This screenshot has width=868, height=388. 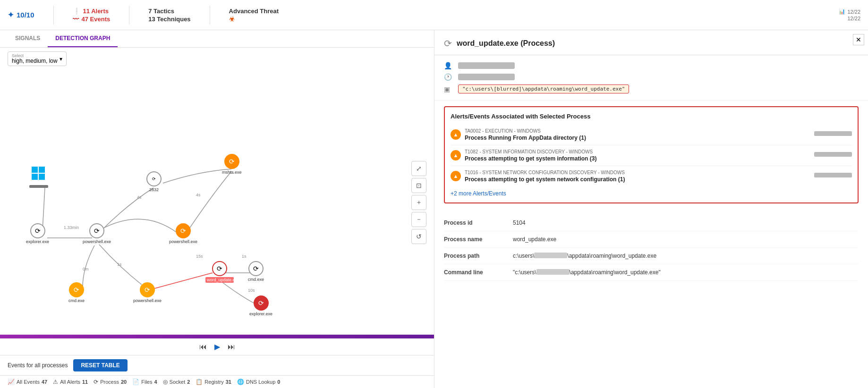 I want to click on detail-process-path: Process path c:\users\ \appdata\roaming\…, so click(x=651, y=256).